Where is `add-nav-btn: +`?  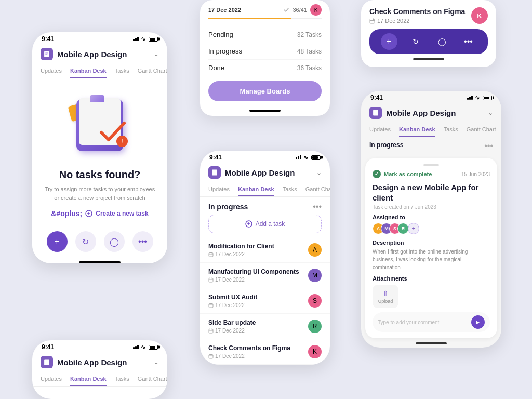 add-nav-btn: + is located at coordinates (57, 242).